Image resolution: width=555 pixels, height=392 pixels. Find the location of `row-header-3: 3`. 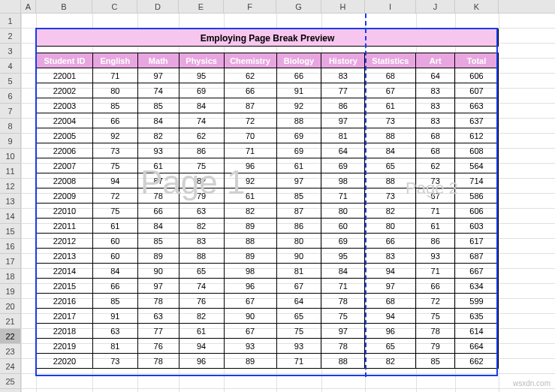

row-header-3: 3 is located at coordinates (11, 51).